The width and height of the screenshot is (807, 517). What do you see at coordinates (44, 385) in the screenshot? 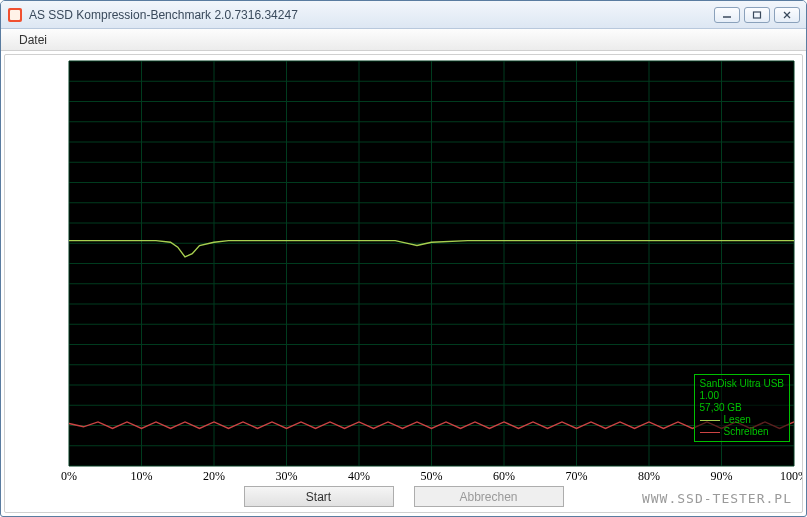
I see `svg-text: 49MB/s` at bounding box center [44, 385].